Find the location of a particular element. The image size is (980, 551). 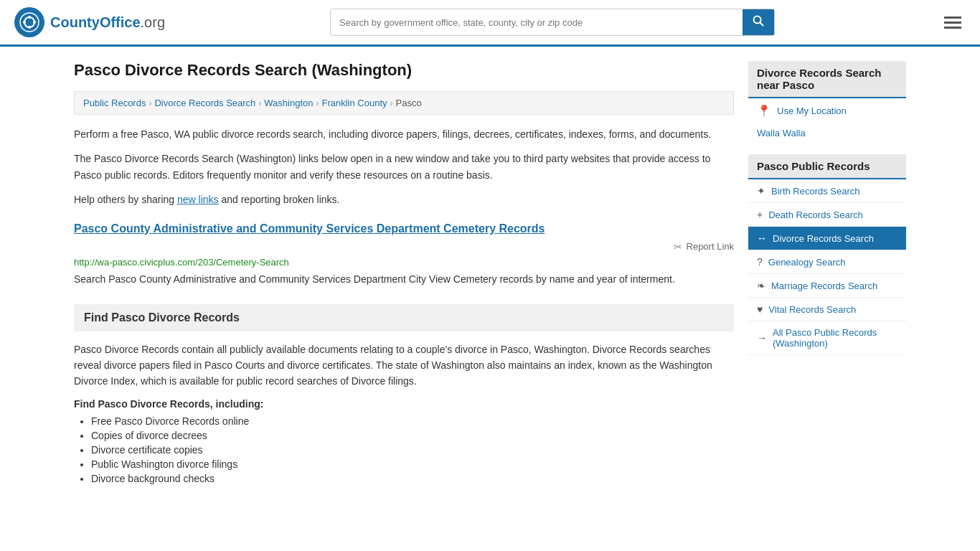

sidebar-item: ❧Marriage Records Search is located at coordinates (827, 286).